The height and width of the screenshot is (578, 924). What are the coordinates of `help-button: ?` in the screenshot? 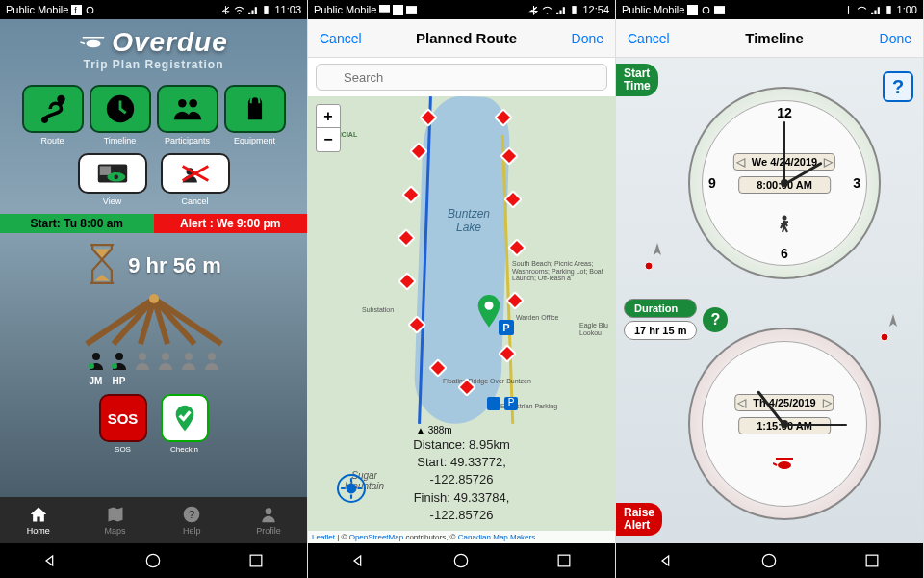 It's located at (898, 87).